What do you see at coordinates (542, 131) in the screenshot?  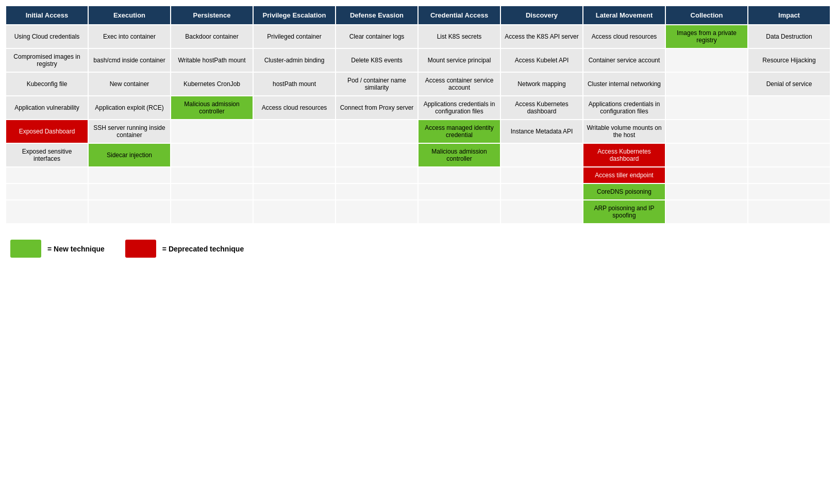 I see `cell-r4-c6: Instance Metadata API` at bounding box center [542, 131].